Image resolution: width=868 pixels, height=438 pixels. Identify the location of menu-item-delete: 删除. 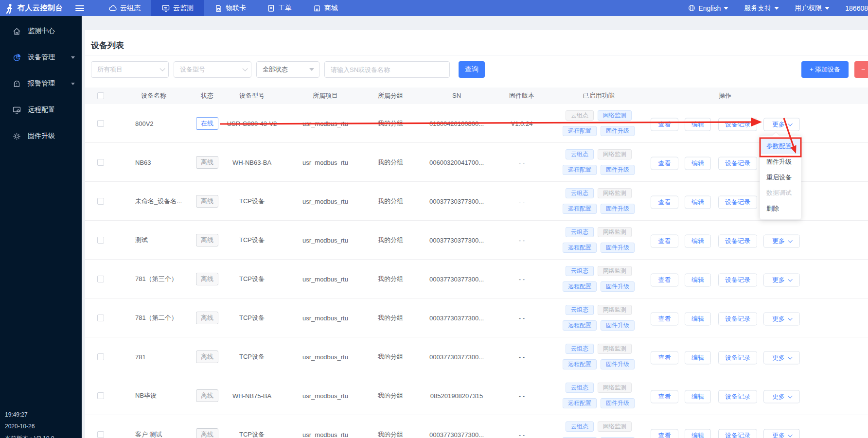
(780, 209).